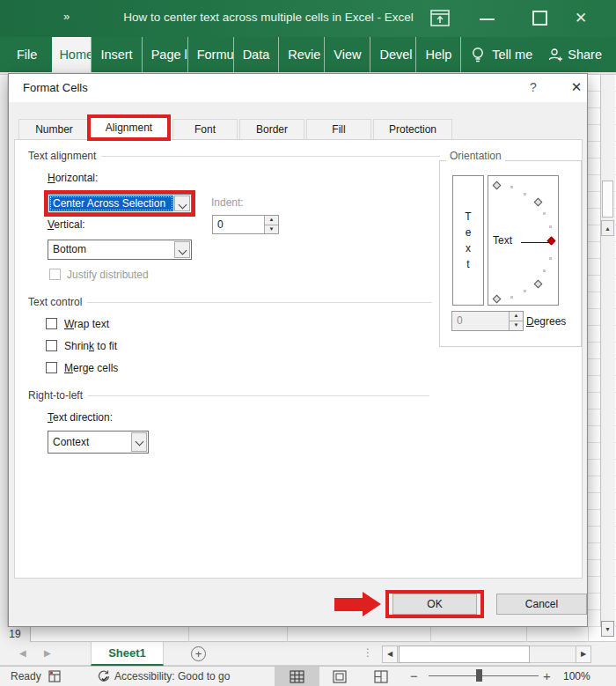  What do you see at coordinates (475, 156) in the screenshot?
I see `orientation-caption: Orientation` at bounding box center [475, 156].